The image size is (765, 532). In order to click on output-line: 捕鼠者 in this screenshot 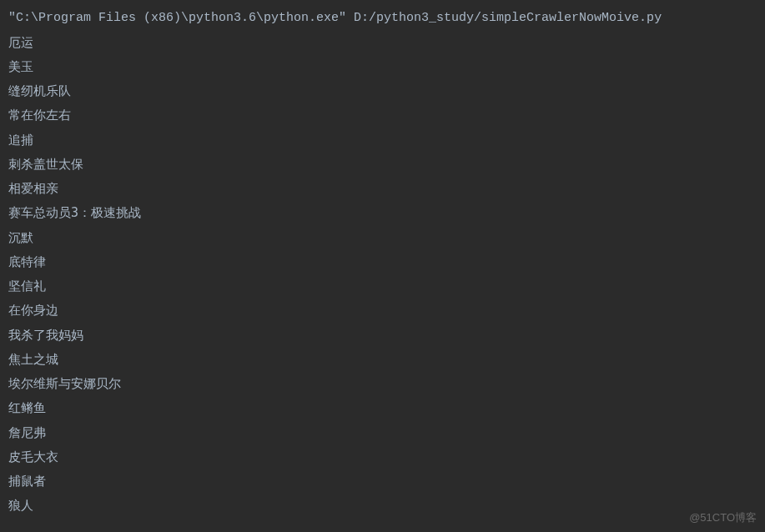, I will do `click(382, 482)`.